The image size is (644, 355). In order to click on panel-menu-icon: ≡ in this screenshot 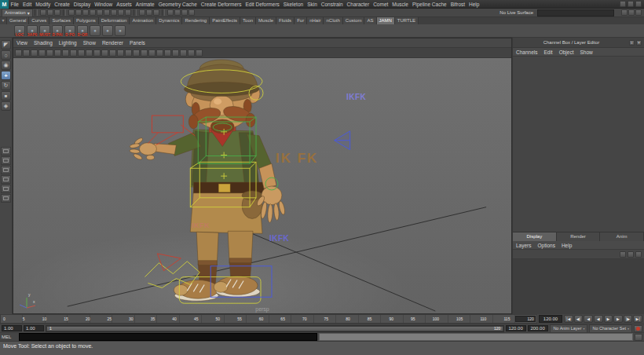, I will do `click(631, 42)`.